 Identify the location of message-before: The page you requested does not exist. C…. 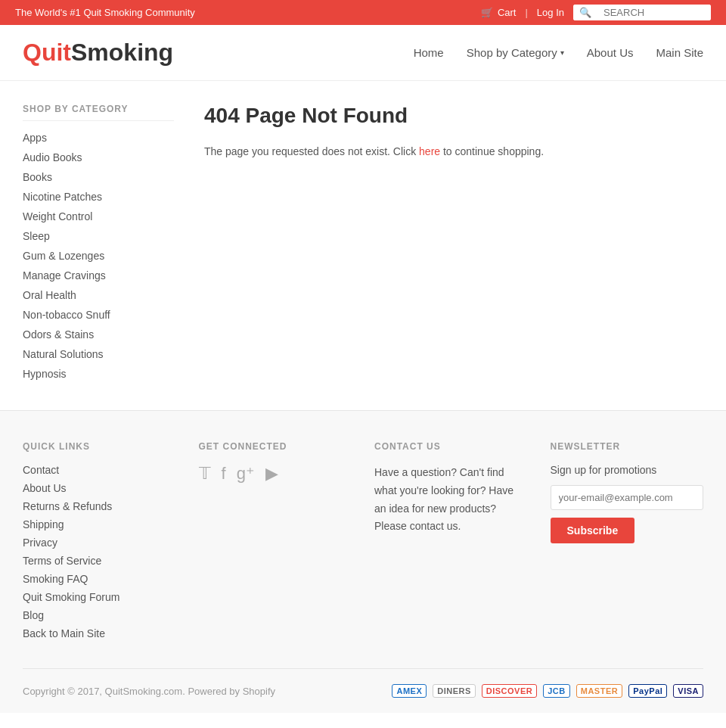
(312, 151).